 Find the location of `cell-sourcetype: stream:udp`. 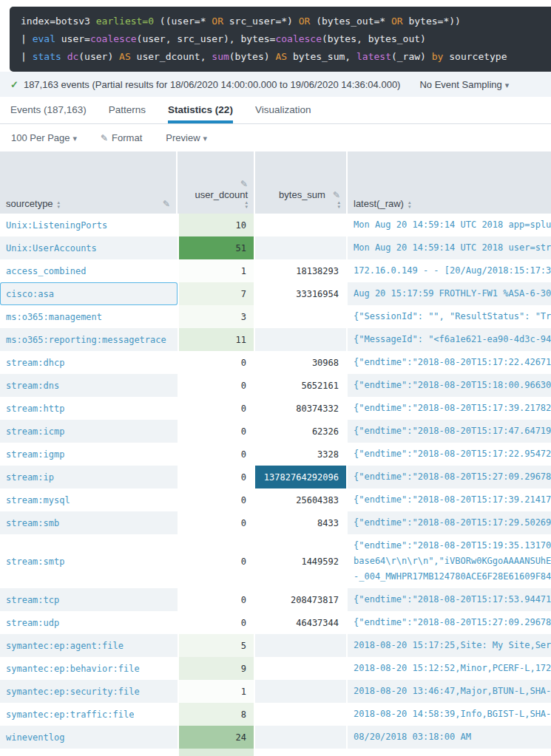

cell-sourcetype: stream:udp is located at coordinates (89, 622).